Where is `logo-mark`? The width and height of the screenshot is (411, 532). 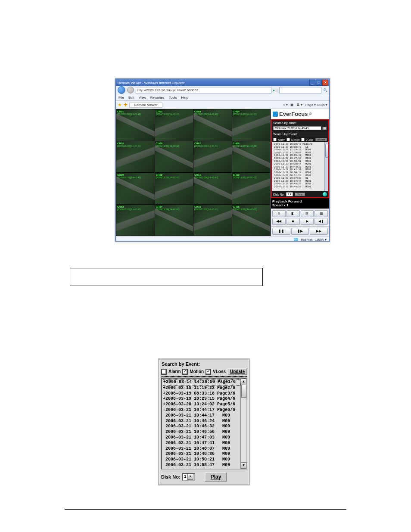 logo-mark is located at coordinates (275, 114).